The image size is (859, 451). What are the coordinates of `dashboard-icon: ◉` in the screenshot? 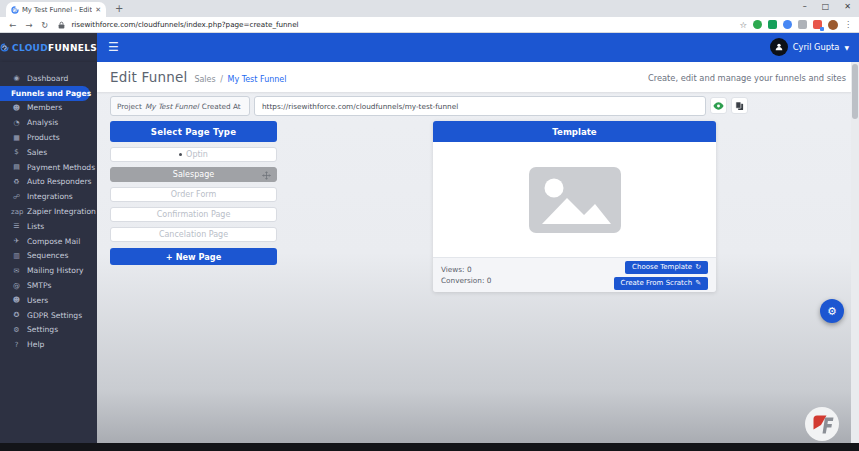 It's located at (16, 78).